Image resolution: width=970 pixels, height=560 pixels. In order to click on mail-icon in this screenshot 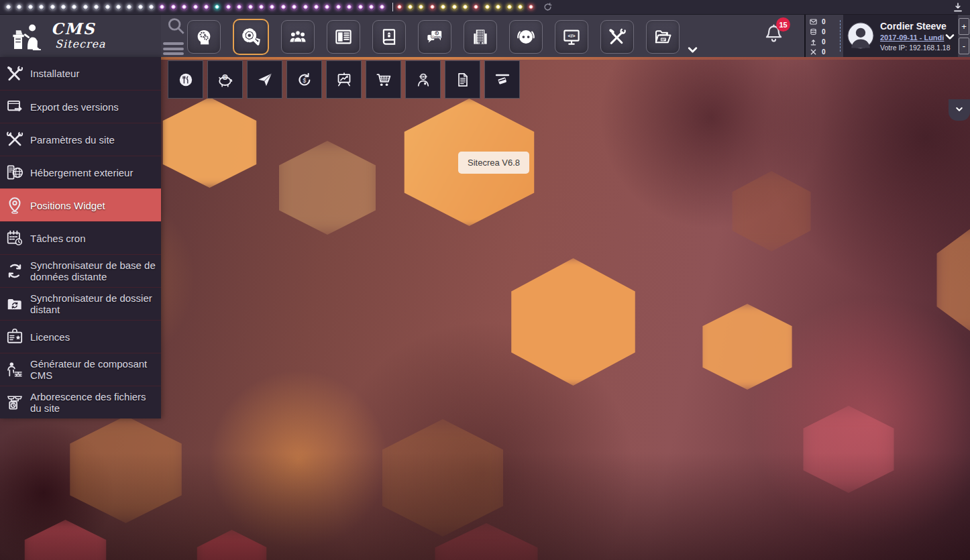, I will do `click(813, 21)`.